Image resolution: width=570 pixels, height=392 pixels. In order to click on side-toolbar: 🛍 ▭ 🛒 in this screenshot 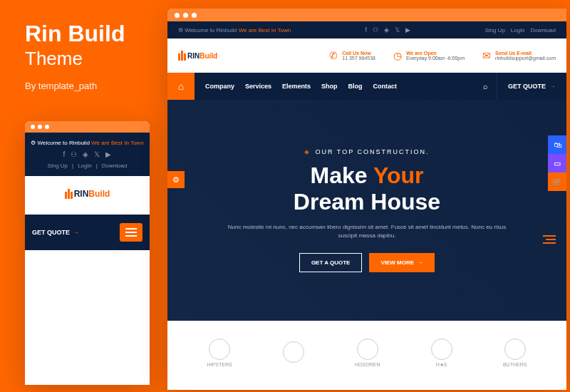, I will do `click(557, 163)`.